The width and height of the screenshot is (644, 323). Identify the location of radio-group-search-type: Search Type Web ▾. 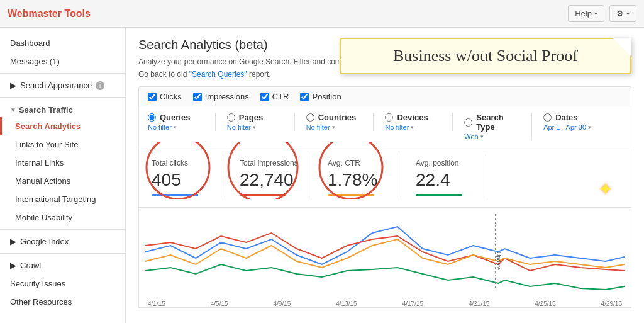
(498, 127).